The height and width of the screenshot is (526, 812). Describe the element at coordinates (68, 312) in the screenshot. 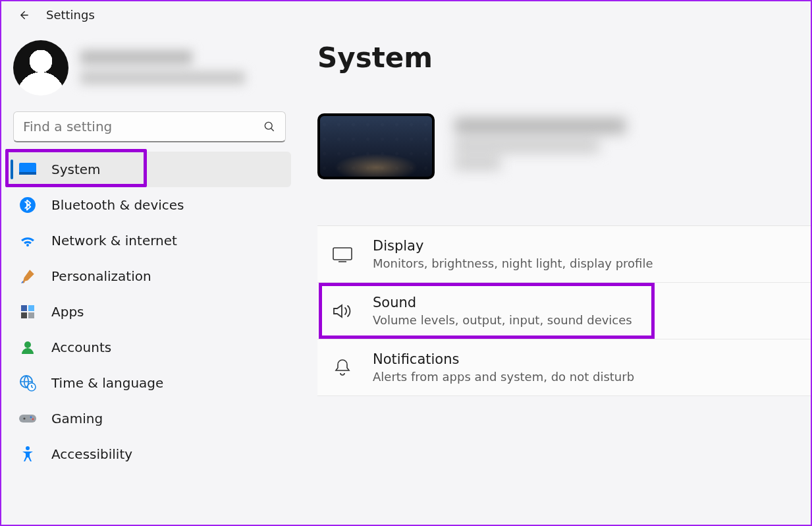

I see `sidebar-item-label: Apps` at that location.